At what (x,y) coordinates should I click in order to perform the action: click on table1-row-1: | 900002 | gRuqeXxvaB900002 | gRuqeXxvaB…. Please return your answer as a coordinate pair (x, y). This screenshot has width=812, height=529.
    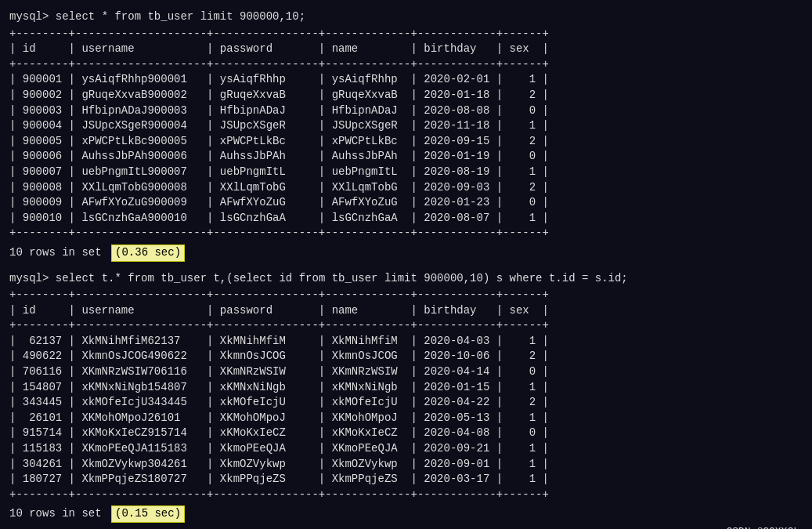
    Looking at the image, I should click on (406, 96).